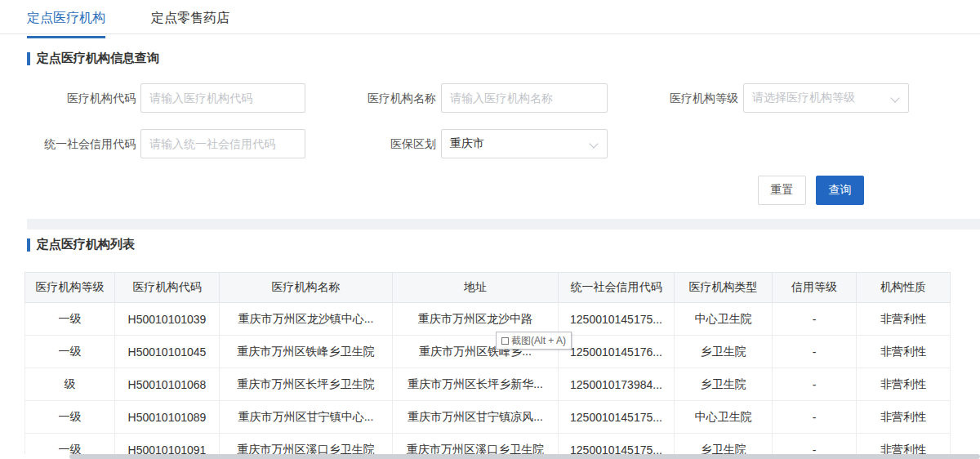 The width and height of the screenshot is (980, 459). What do you see at coordinates (617, 287) in the screenshot?
I see `table-header-cell: 统一社会信用代码` at bounding box center [617, 287].